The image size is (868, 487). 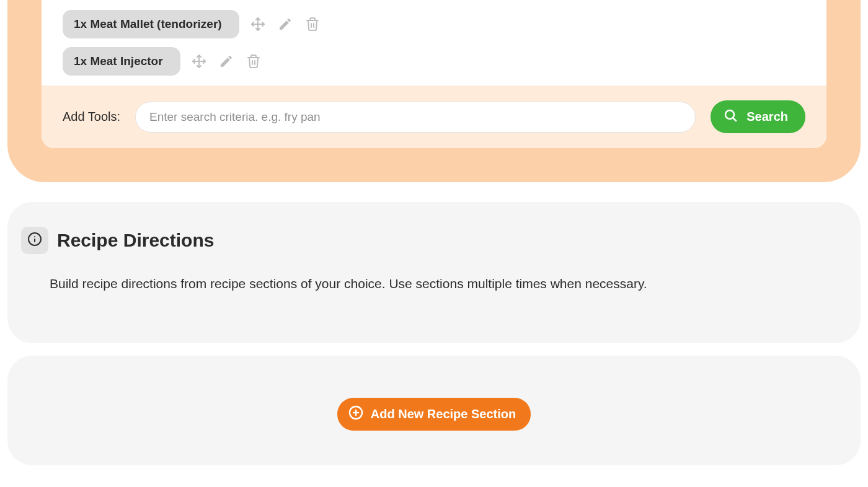 What do you see at coordinates (135, 240) in the screenshot?
I see `directions-title: Recipe Directions` at bounding box center [135, 240].